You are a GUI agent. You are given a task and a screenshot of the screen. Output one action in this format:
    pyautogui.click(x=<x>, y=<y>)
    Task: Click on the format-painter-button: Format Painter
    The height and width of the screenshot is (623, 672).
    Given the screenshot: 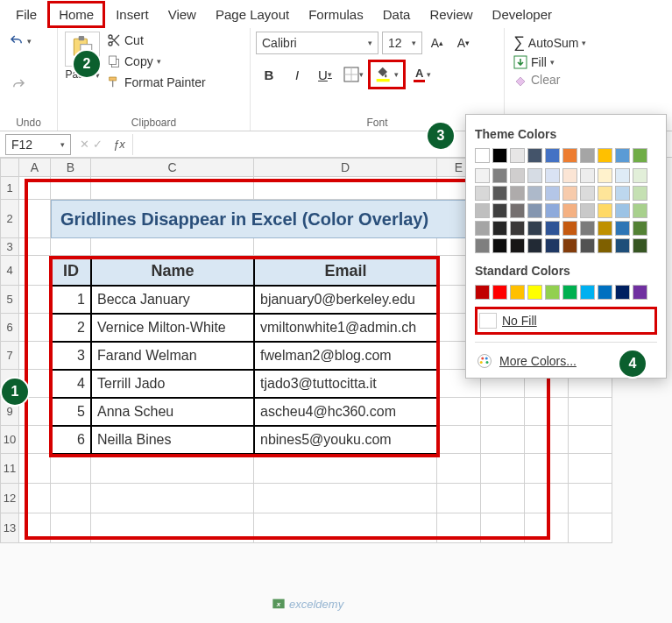 What is the action you would take?
    pyautogui.click(x=156, y=82)
    